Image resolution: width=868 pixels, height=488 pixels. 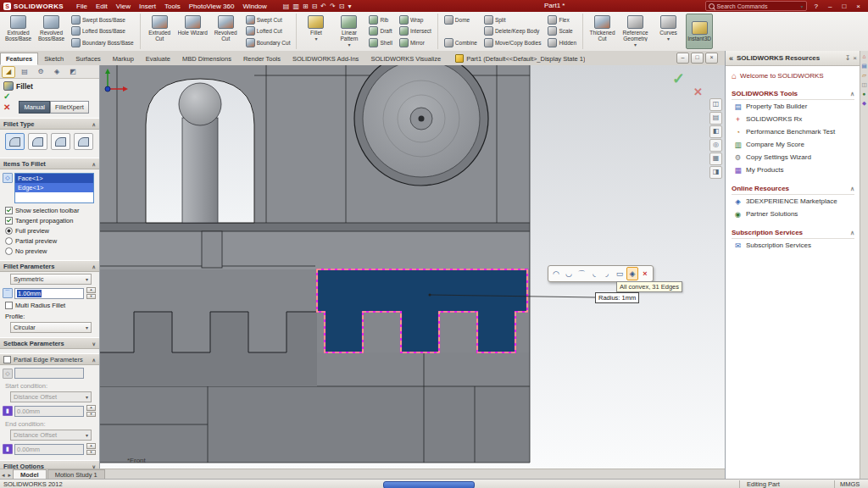 I want to click on select-edge-icon: ◠, so click(x=556, y=274).